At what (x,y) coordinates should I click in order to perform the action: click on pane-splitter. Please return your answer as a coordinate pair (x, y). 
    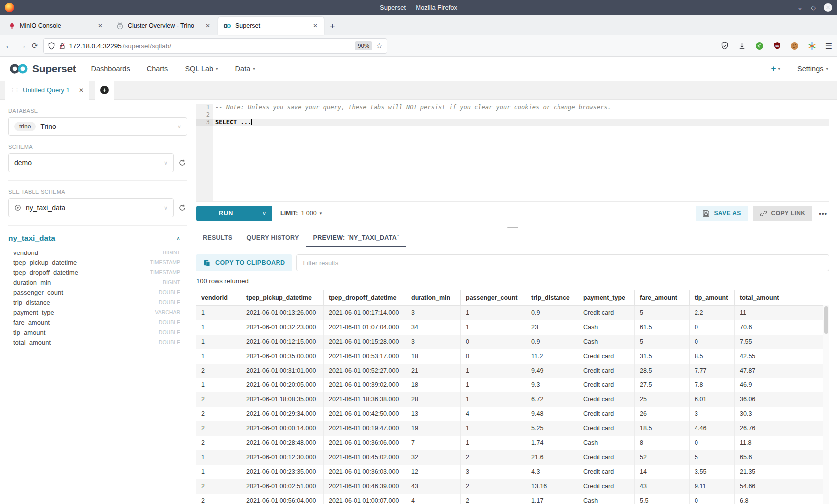
    Looking at the image, I should click on (512, 227).